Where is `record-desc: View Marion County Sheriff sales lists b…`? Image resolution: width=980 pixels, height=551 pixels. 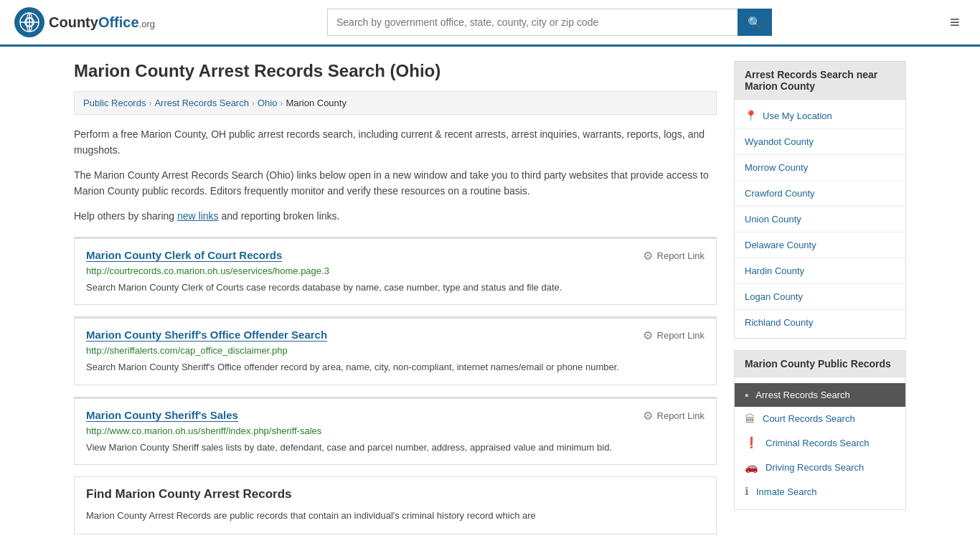 record-desc: View Marion County Sheriff sales lists b… is located at coordinates (395, 448).